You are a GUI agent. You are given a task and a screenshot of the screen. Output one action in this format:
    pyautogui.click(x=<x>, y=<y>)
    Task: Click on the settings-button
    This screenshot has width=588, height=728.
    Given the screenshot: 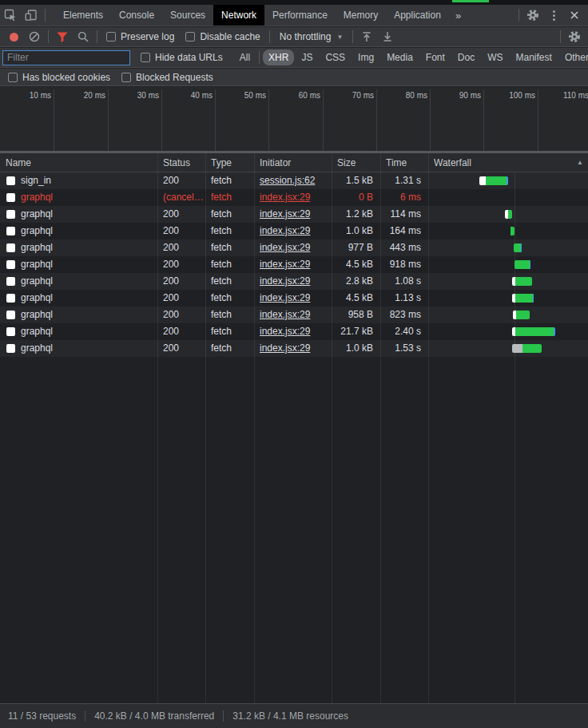 What is the action you would take?
    pyautogui.click(x=533, y=15)
    